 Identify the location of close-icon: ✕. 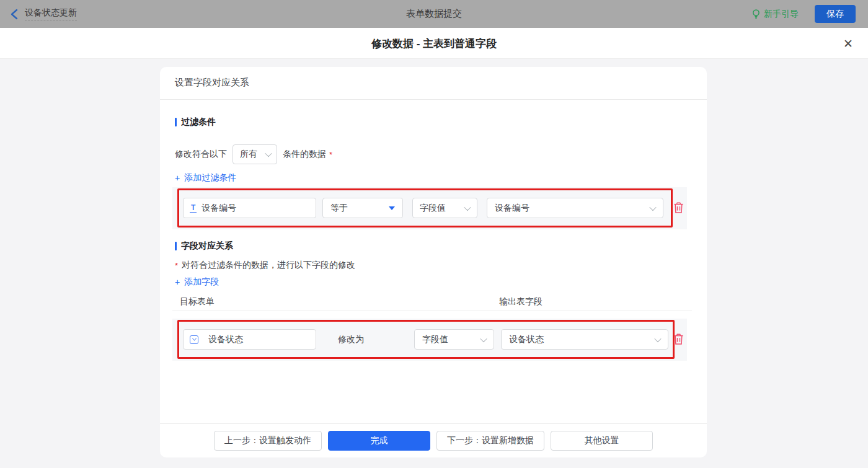
(848, 43).